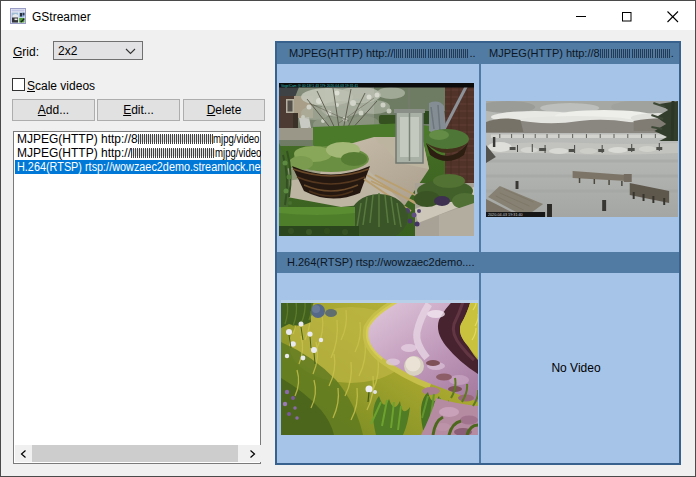  What do you see at coordinates (506, 215) in the screenshot?
I see `svg-text: 2020-04-03 19:31:40` at bounding box center [506, 215].